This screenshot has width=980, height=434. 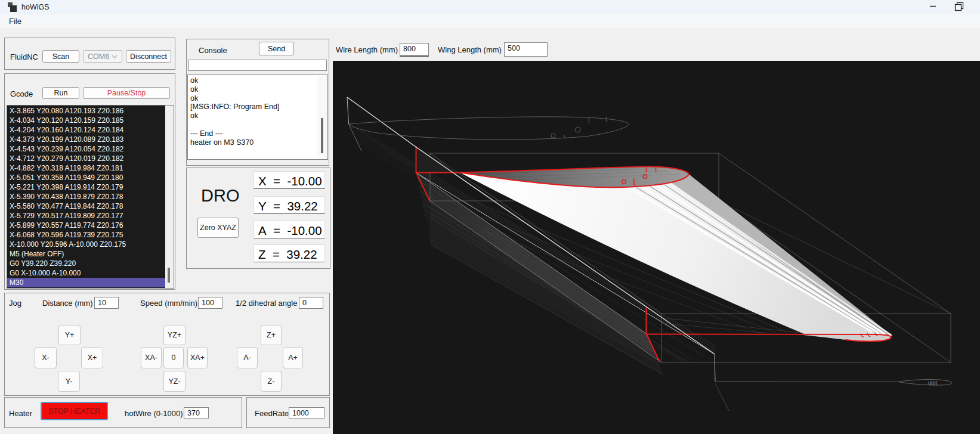 What do you see at coordinates (933, 383) in the screenshot?
I see `svg-text: utot` at bounding box center [933, 383].